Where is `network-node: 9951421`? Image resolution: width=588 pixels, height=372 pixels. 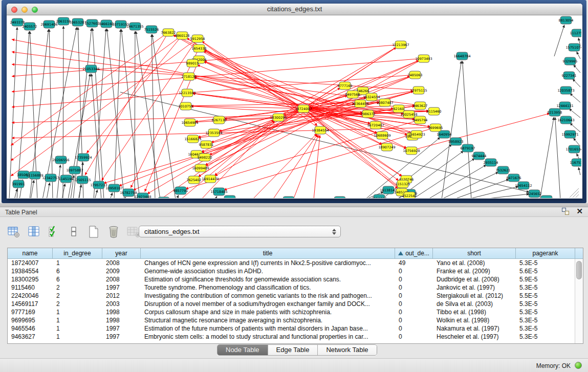
network-node: 9951421 is located at coordinates (340, 198).